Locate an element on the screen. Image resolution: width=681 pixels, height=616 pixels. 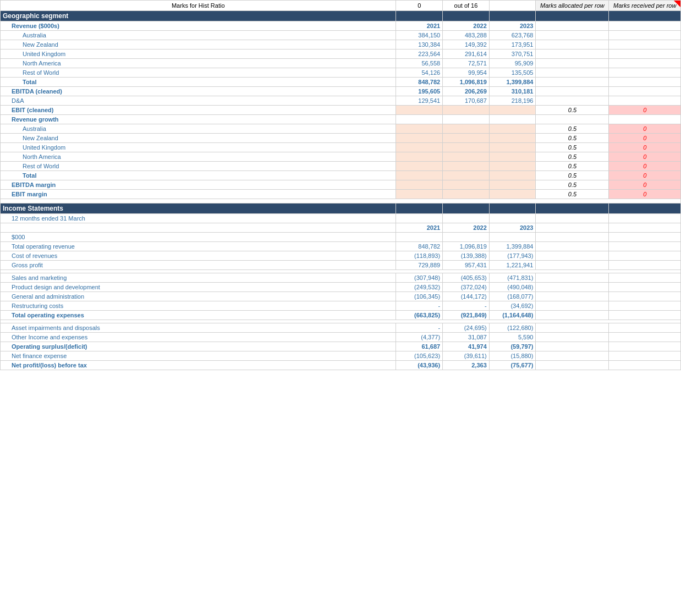
net-profit-label: Net profit/(loss) before tax is located at coordinates (198, 365).